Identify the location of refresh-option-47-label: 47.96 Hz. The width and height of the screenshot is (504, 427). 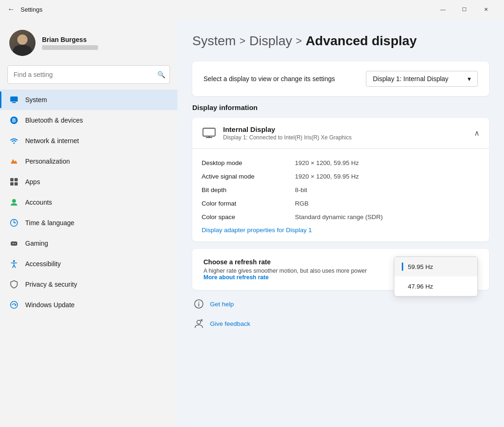
(420, 286).